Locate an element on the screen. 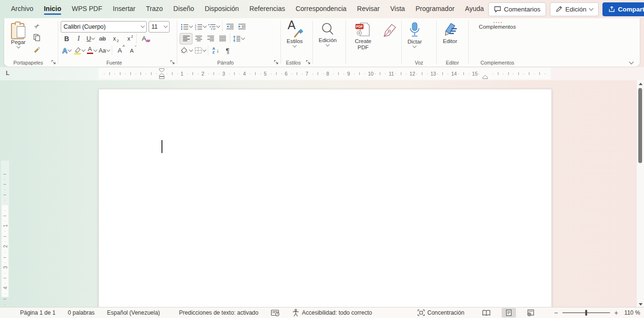 The height and width of the screenshot is (318, 644). clipboard-dialog-launcher is located at coordinates (54, 62).